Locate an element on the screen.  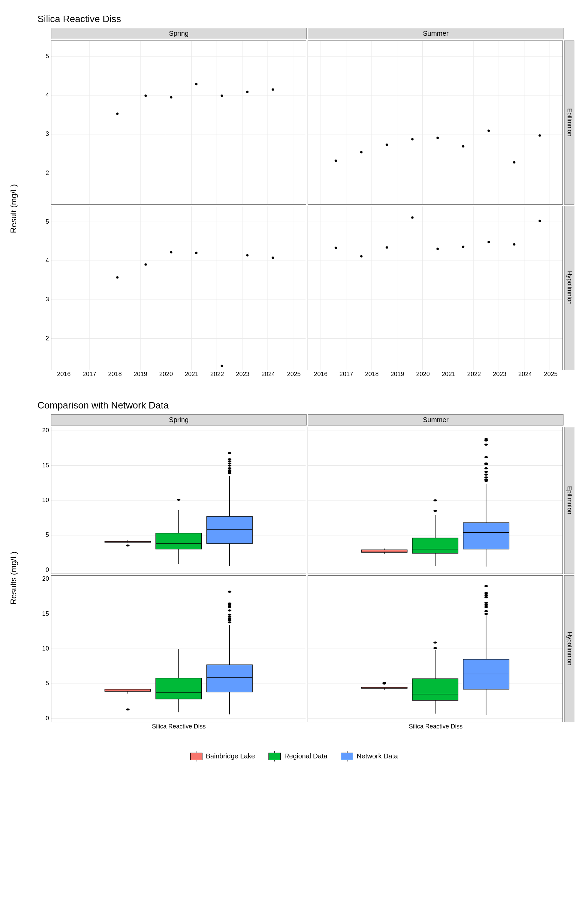
legend-label: Regional Data is located at coordinates (305, 756).